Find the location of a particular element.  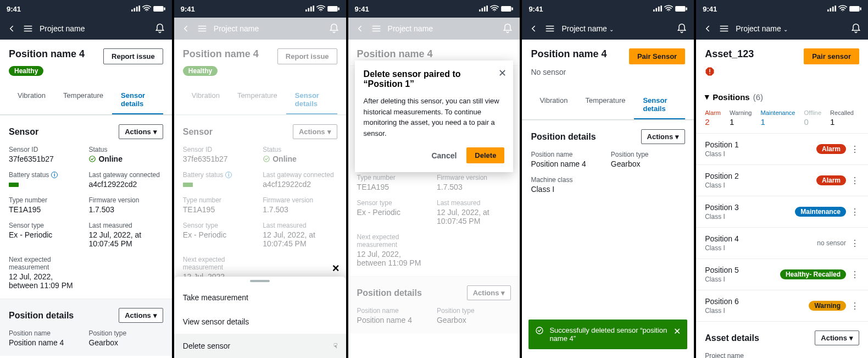

asset-details-section: Asset details Actions▾ Project nameProje… is located at coordinates (782, 340).